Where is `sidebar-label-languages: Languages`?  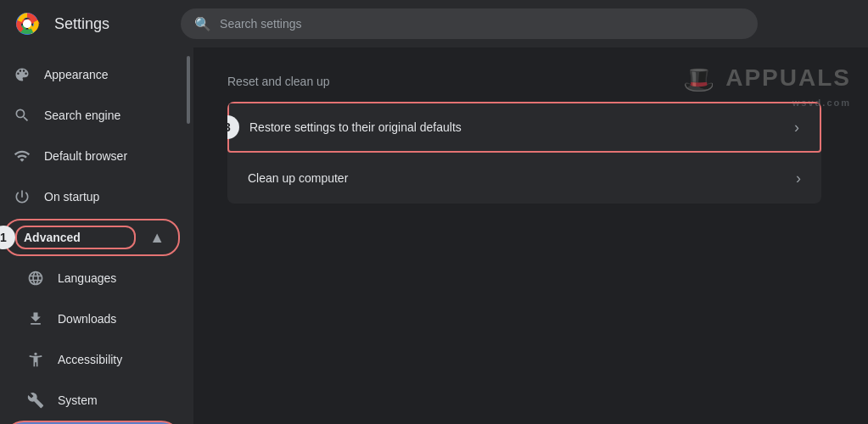 sidebar-label-languages: Languages is located at coordinates (112, 278).